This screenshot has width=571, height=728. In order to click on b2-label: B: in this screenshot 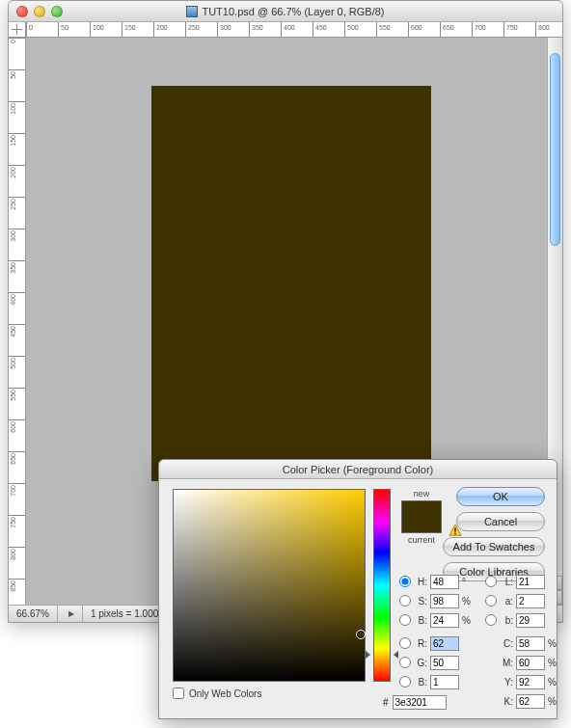, I will do `click(421, 683)`.